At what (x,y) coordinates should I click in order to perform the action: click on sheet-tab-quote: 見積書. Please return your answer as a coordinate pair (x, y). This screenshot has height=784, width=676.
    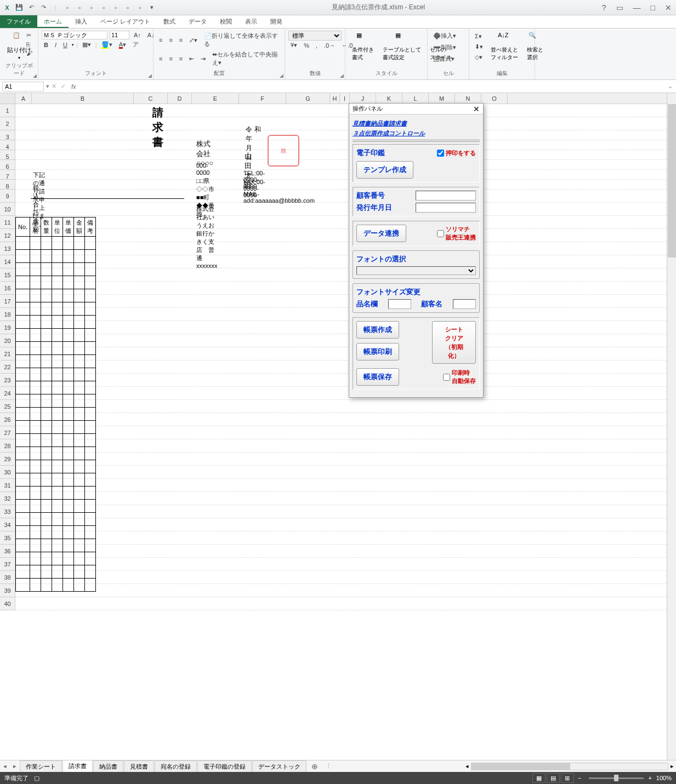
    Looking at the image, I should click on (139, 766).